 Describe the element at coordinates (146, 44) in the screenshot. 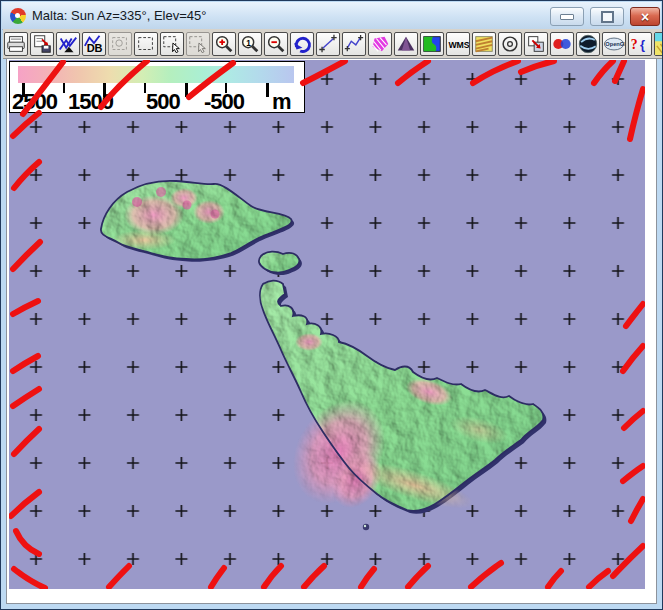

I see `select-box-button` at that location.